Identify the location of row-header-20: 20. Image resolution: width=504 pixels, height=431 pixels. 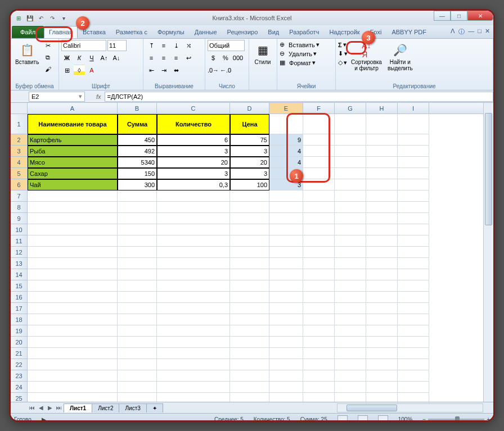
(19, 342).